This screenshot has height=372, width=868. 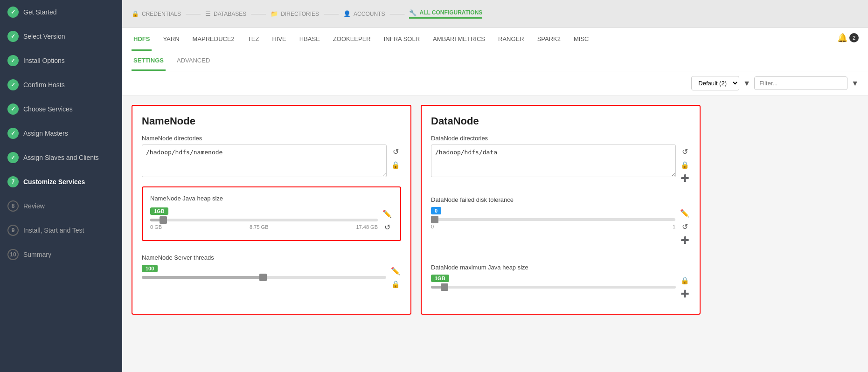 What do you see at coordinates (163, 220) in the screenshot?
I see `namenode-heap-thumb` at bounding box center [163, 220].